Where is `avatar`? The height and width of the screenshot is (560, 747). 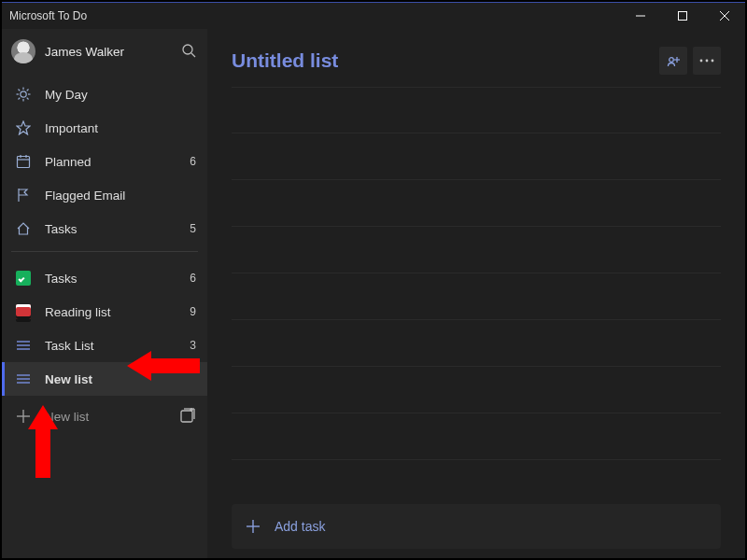
avatar is located at coordinates (23, 51).